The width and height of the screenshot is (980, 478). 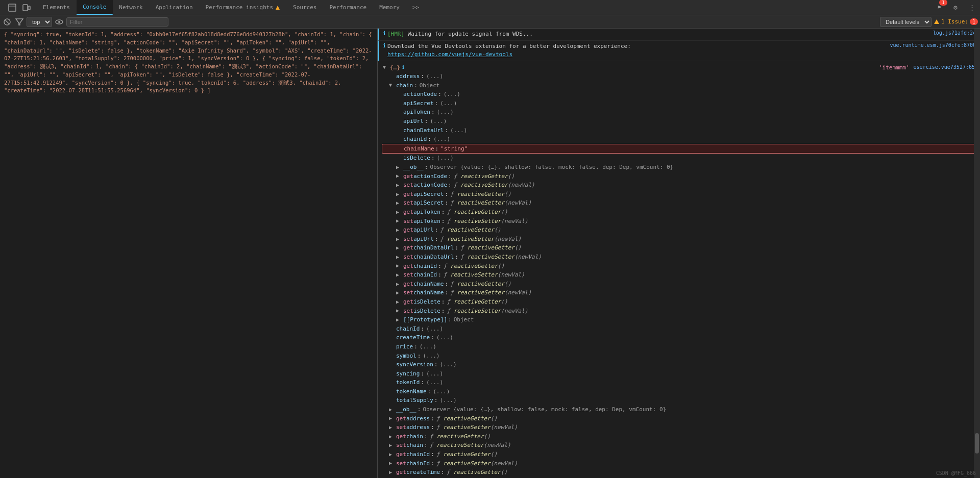 I want to click on tab-more: >>, so click(x=416, y=7).